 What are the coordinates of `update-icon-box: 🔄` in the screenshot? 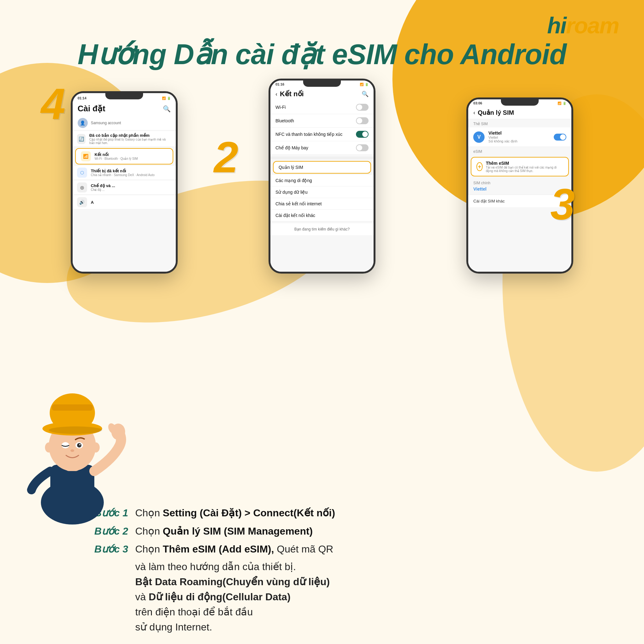 It's located at (81, 139).